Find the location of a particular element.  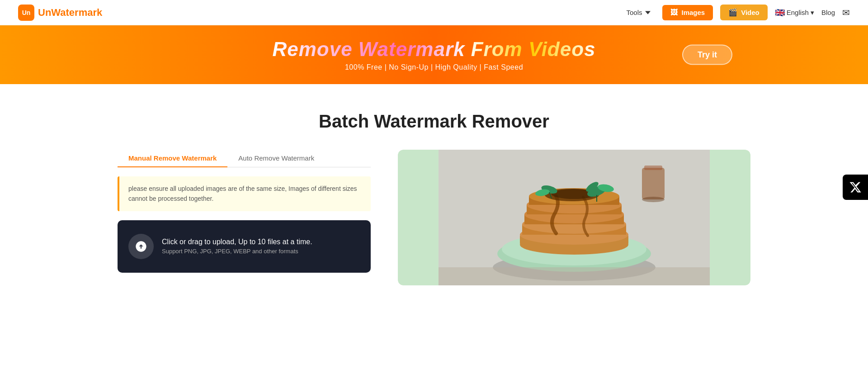

notice-box: please ensure all uploaded images are of… is located at coordinates (244, 194).